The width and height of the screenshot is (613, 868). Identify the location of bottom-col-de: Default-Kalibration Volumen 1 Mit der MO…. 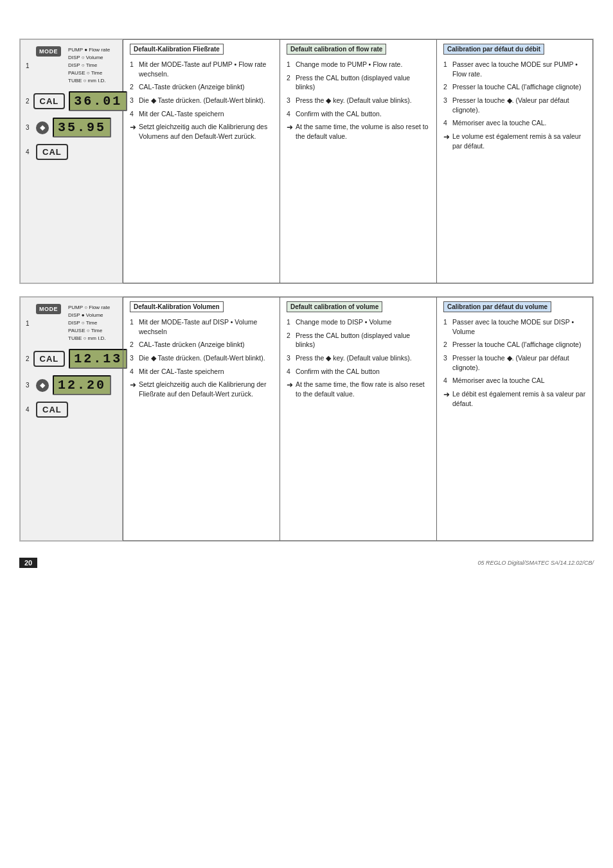
(201, 419).